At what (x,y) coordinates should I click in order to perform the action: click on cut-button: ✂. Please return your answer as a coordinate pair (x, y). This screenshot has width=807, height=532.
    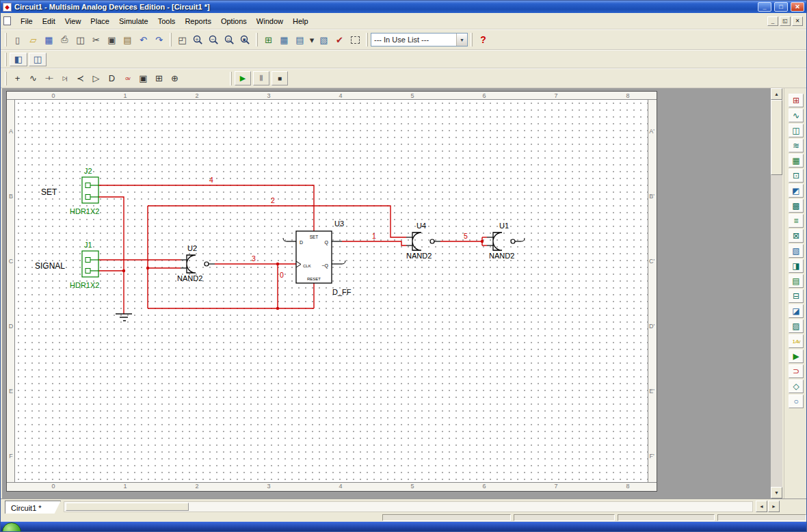
    Looking at the image, I should click on (96, 40).